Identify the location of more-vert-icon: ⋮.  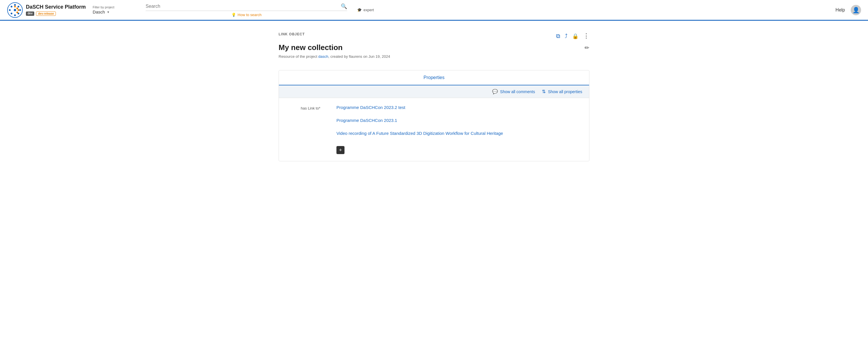
(586, 36).